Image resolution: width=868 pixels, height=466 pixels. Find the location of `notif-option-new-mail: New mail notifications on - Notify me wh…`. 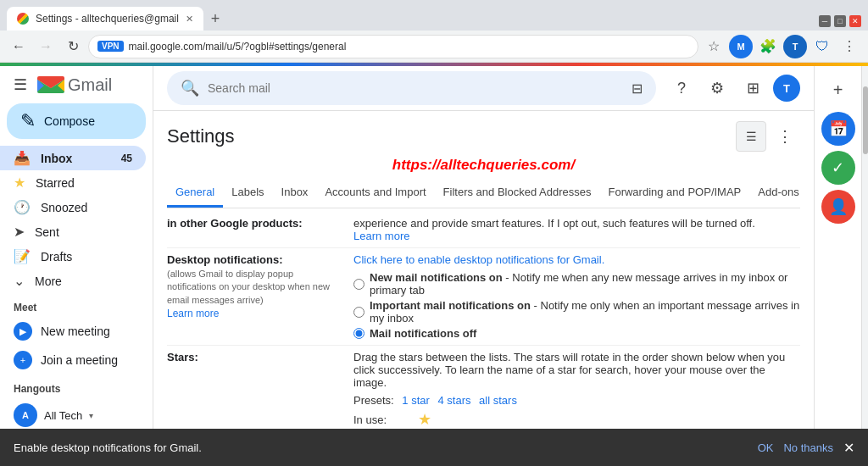

notif-option-new-mail: New mail notifications on - Notify me wh… is located at coordinates (576, 284).